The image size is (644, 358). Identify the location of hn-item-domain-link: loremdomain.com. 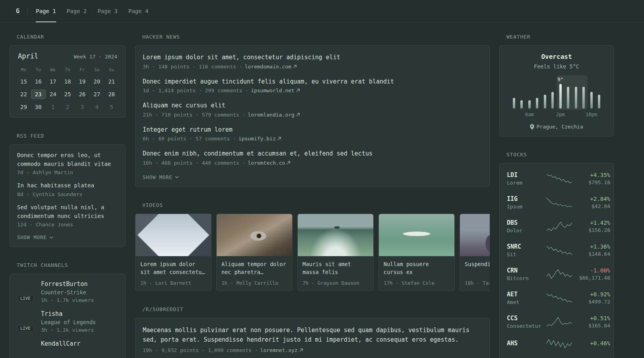
(270, 67).